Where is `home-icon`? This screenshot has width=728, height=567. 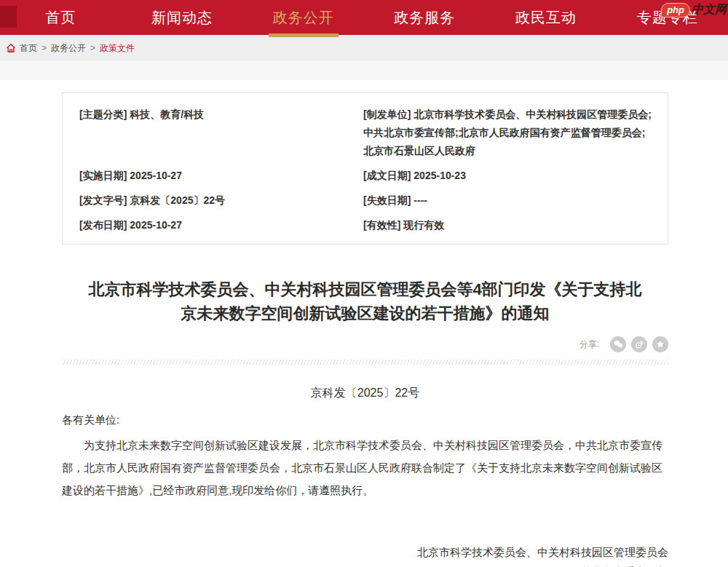
home-icon is located at coordinates (11, 48).